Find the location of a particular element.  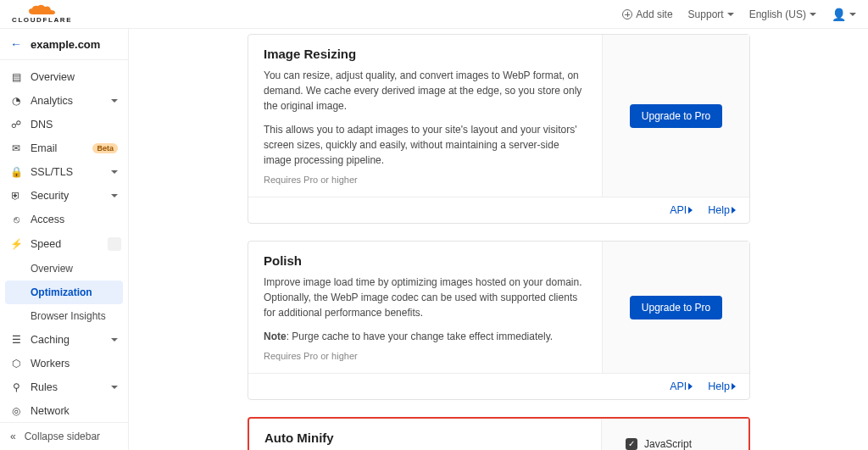

brand-logo: CLOUDFLARE is located at coordinates (42, 14).